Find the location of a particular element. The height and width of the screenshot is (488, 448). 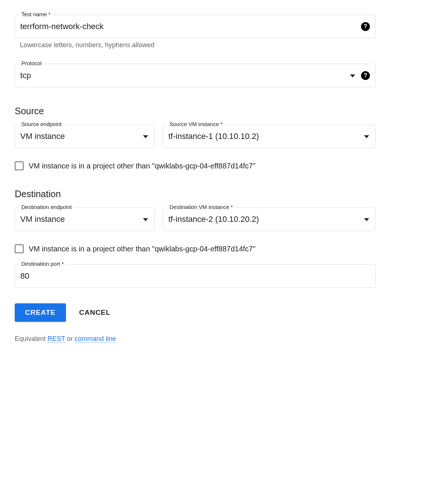

destination-other-project-row: VM instance is in a project other than "… is located at coordinates (195, 249).